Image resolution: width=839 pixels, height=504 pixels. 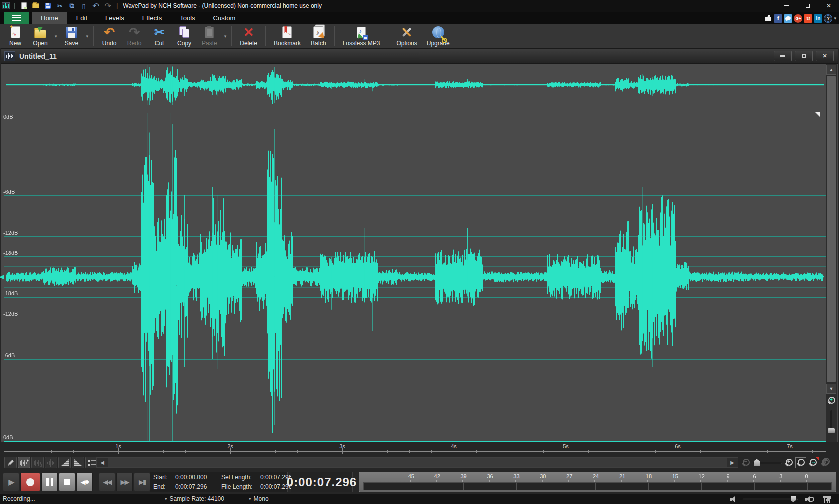 I want to click on wave-edit-a-tool: 2, so click(x=38, y=462).